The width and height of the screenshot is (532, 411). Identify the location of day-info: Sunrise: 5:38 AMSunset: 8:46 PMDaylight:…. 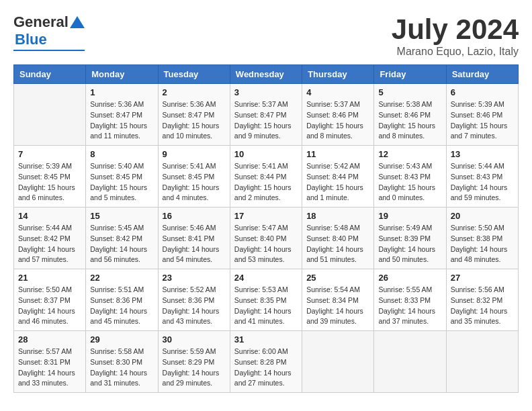
(410, 121).